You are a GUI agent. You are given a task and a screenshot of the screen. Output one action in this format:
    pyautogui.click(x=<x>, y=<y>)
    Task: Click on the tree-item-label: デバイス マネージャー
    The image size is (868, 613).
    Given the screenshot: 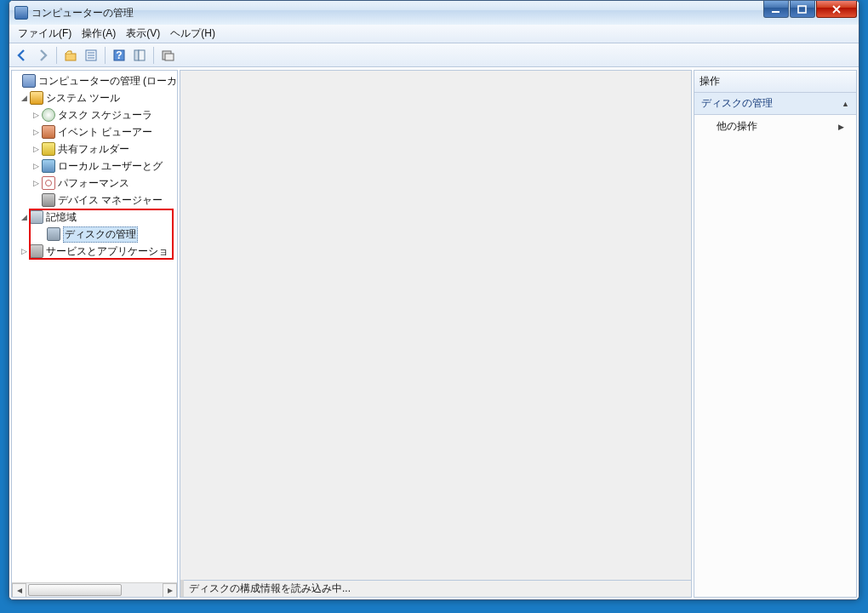 What is the action you would take?
    pyautogui.click(x=111, y=201)
    